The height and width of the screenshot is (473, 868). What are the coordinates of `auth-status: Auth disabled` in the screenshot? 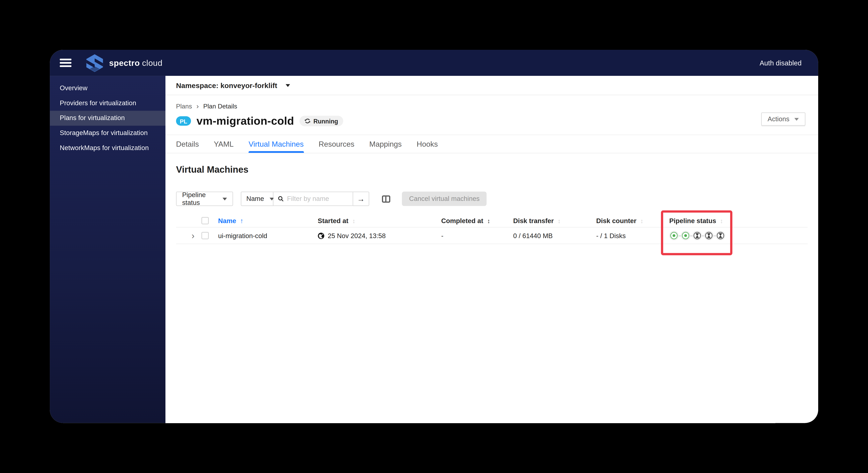 It's located at (780, 63).